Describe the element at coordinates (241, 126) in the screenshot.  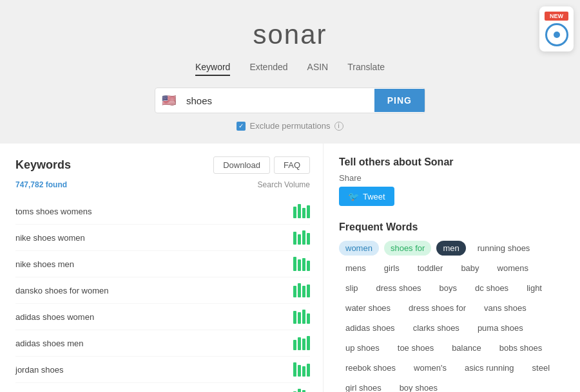
I see `exclude-checkbox` at that location.